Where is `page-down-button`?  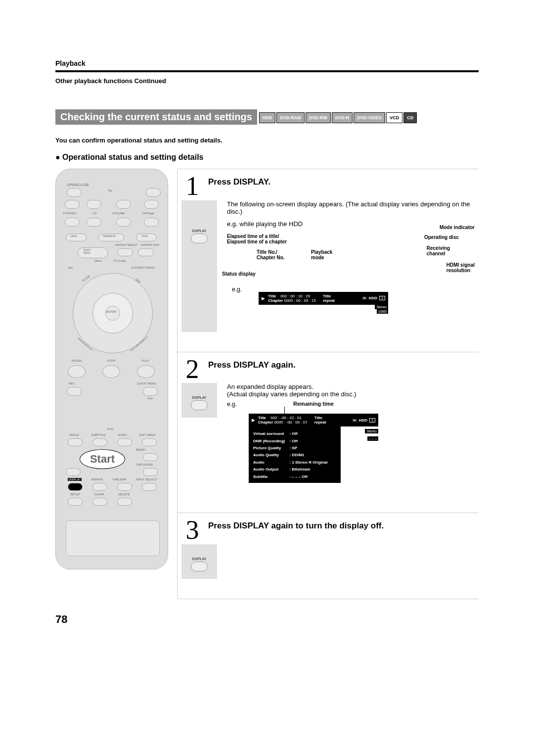 page-down-button is located at coordinates (151, 222).